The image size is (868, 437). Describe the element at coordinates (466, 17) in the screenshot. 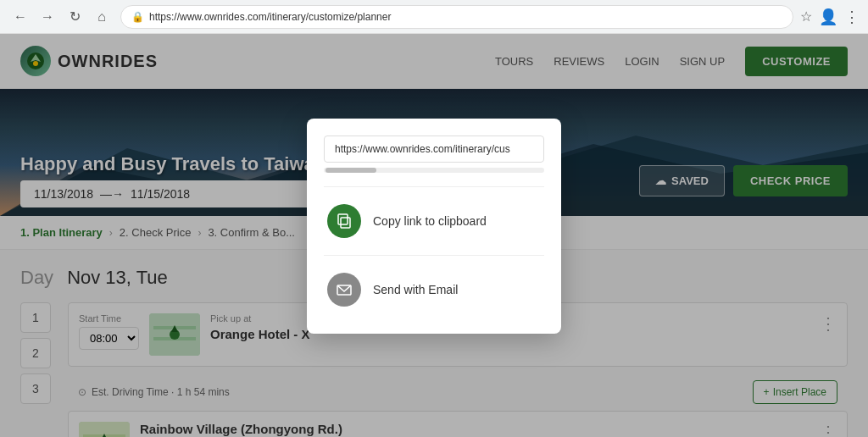

I see `url-text: https://www.ownrides.com/itinerary/custo…` at that location.